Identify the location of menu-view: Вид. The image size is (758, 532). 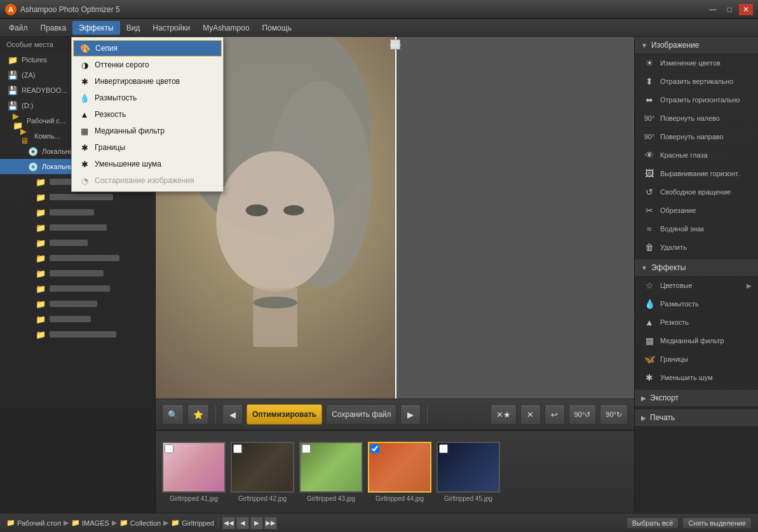
(133, 28).